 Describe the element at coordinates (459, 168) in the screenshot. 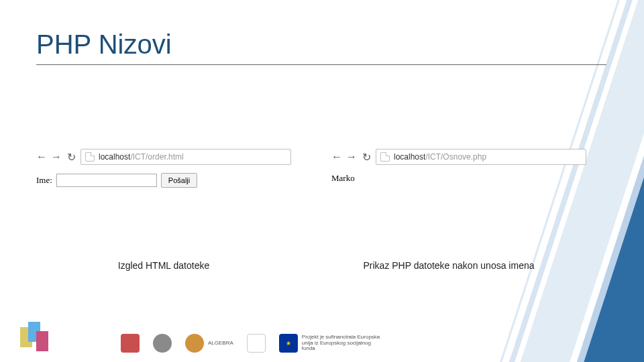

I see `right-browser: ← → ↻ localhost/ICT/Osnove.php Marko` at that location.